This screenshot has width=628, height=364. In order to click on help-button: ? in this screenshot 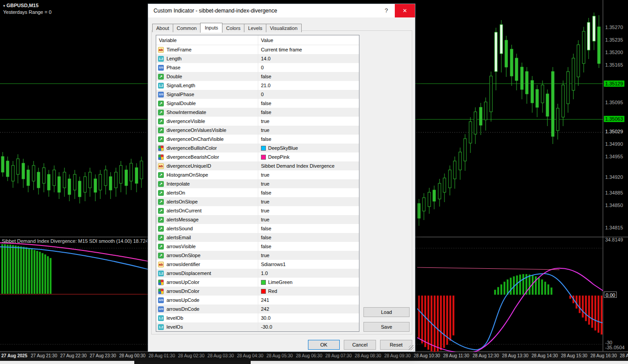, I will do `click(386, 11)`.